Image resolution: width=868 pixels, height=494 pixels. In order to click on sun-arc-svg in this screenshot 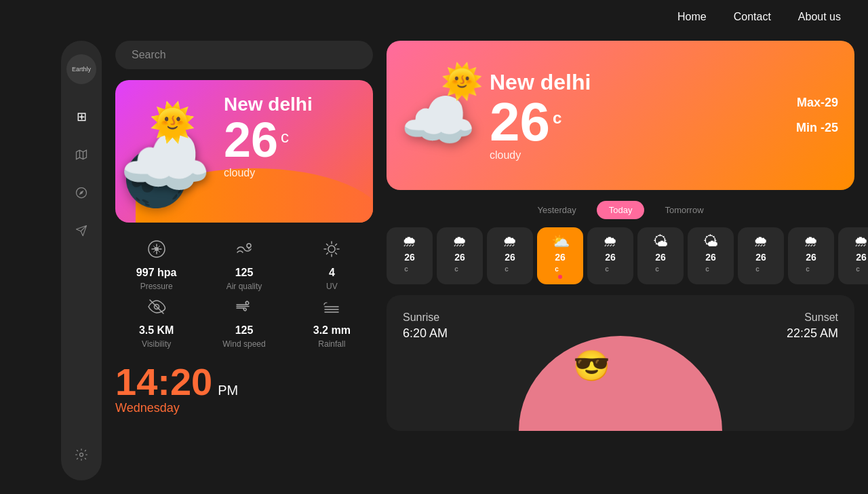, I will do `click(620, 377)`.